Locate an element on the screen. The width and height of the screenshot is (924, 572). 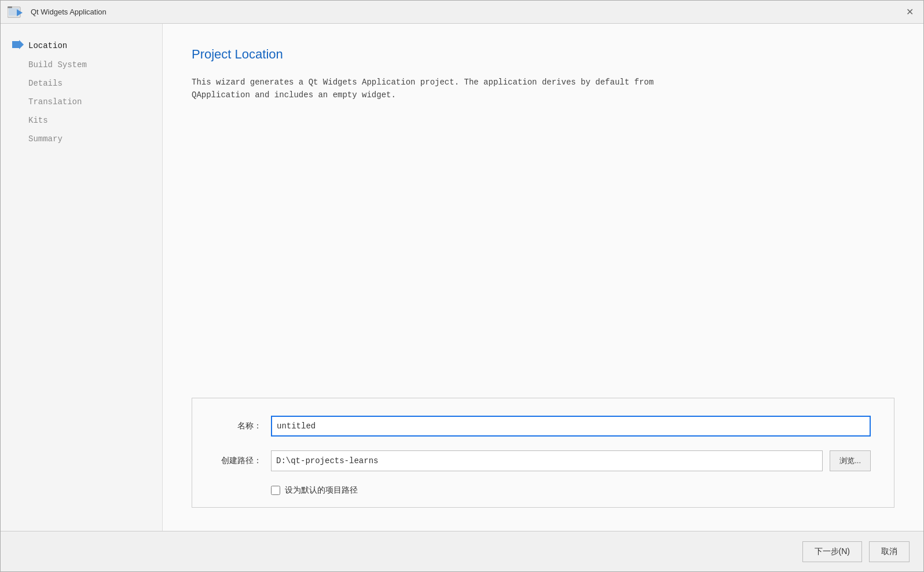
name-label: 名称： is located at coordinates (239, 426).